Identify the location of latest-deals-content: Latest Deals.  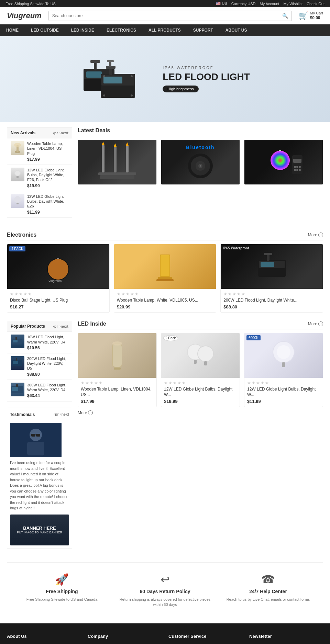
(200, 176).